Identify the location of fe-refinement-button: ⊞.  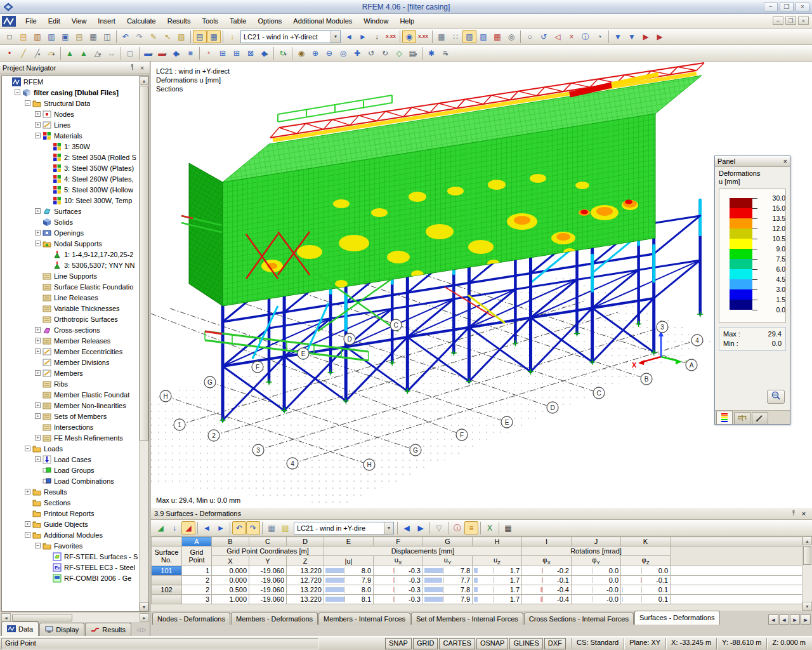
(237, 53).